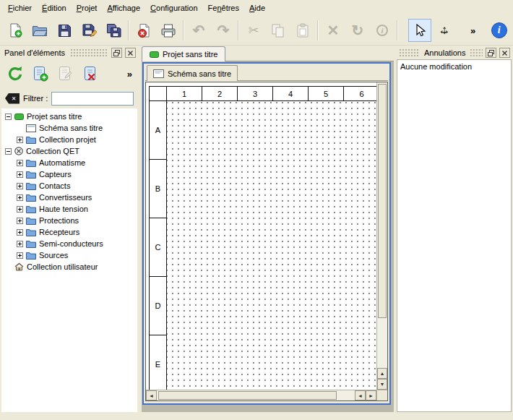 This screenshot has height=420, width=513. What do you see at coordinates (54, 8) in the screenshot?
I see `menu-edition: Édition` at bounding box center [54, 8].